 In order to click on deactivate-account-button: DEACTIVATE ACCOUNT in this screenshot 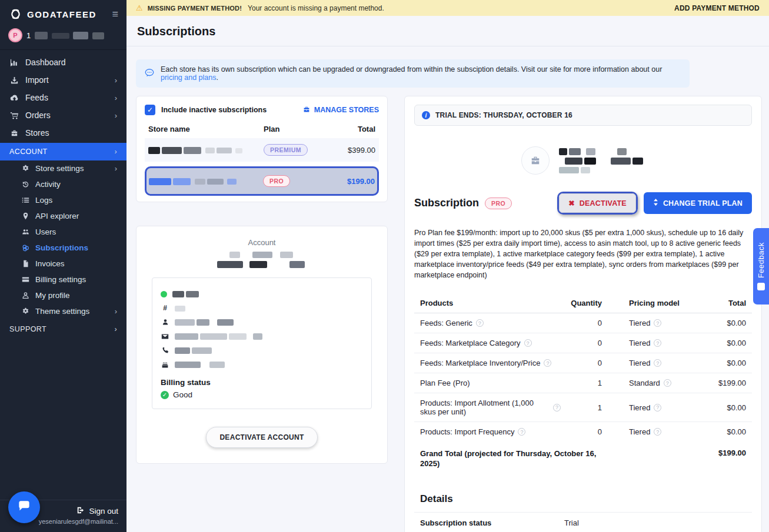, I will do `click(261, 437)`.